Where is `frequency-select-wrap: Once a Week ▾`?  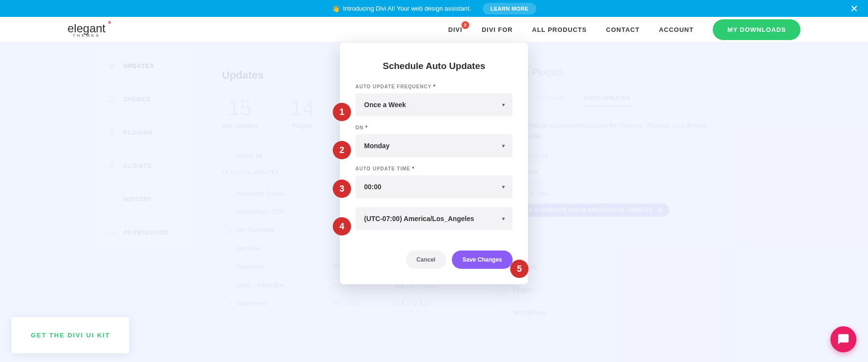
frequency-select-wrap: Once a Week ▾ is located at coordinates (434, 105).